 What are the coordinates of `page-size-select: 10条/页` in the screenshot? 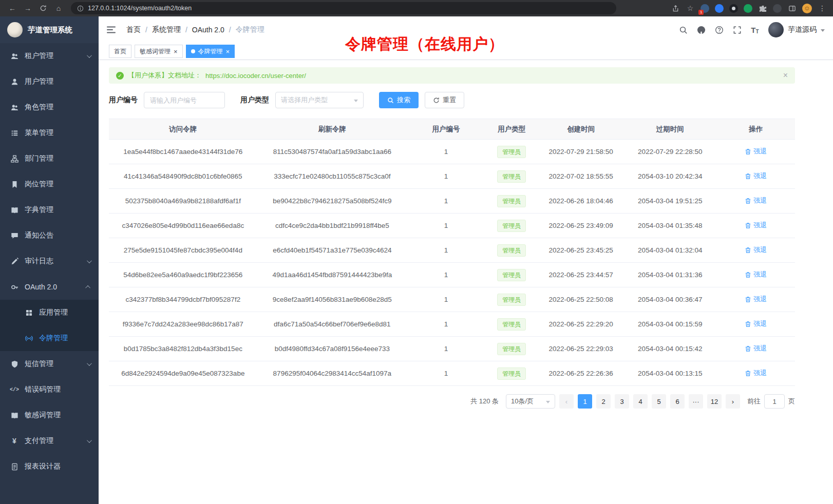 It's located at (531, 401).